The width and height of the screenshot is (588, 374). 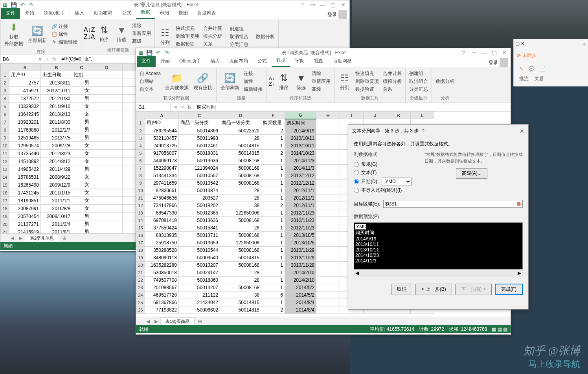 What do you see at coordinates (281, 61) in the screenshot?
I see `tab-data: 数据` at bounding box center [281, 61].